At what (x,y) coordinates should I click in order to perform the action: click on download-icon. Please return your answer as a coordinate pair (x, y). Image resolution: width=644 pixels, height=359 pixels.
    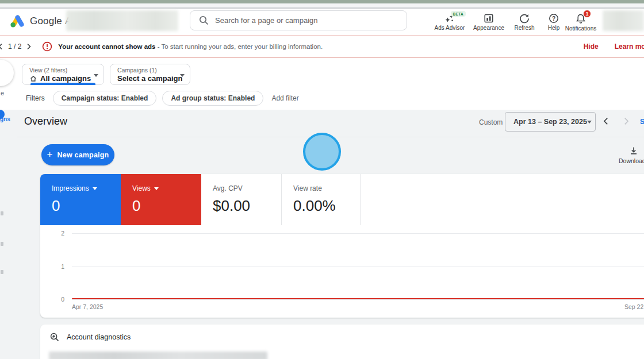
    Looking at the image, I should click on (634, 151).